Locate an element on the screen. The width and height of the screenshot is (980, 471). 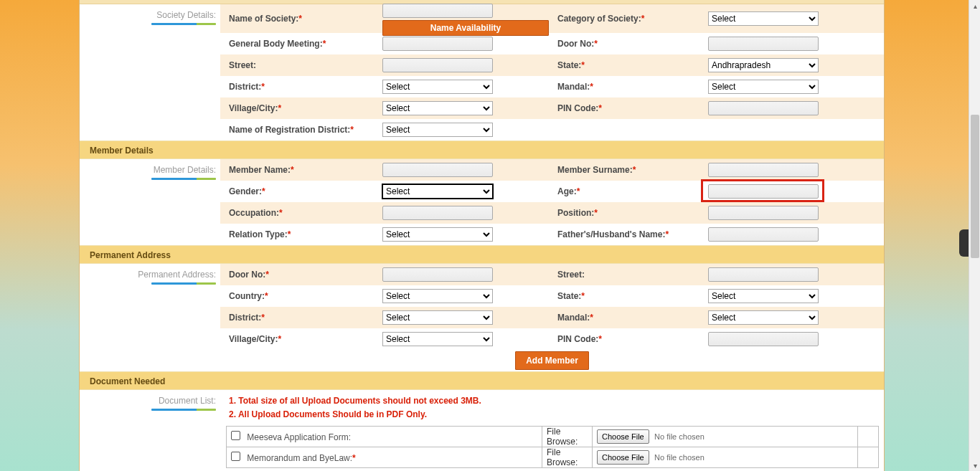
document-list-label: Document List: is located at coordinates (187, 401).